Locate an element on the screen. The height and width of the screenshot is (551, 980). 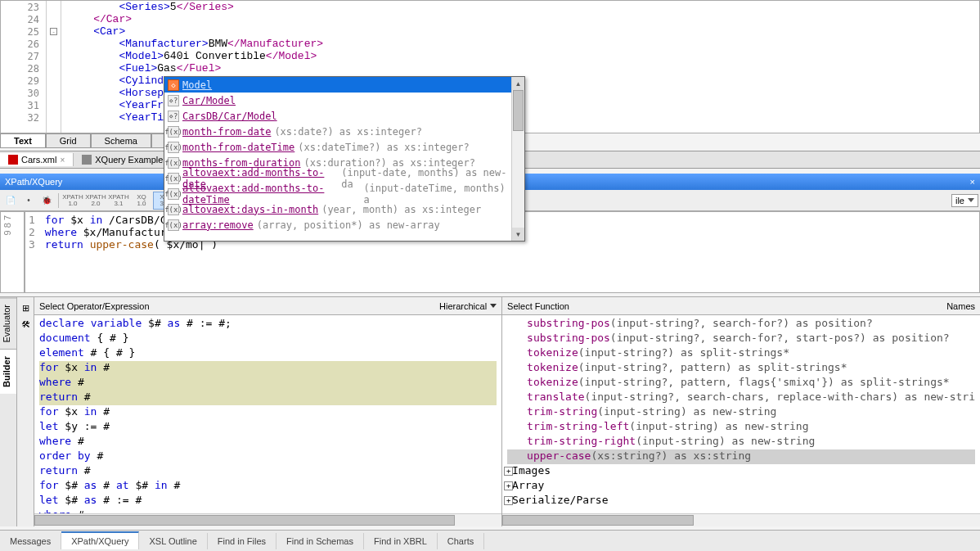
operator-item: element # { # } is located at coordinates (268, 354).